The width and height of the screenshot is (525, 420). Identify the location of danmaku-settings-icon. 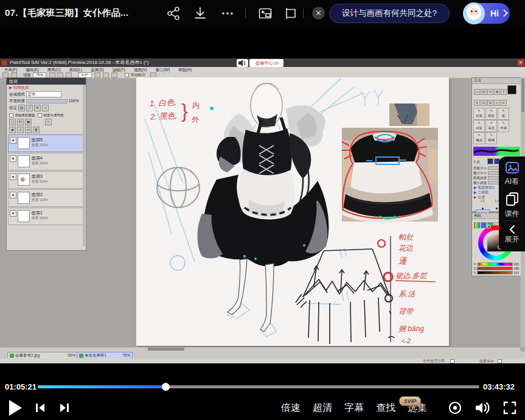
(455, 408).